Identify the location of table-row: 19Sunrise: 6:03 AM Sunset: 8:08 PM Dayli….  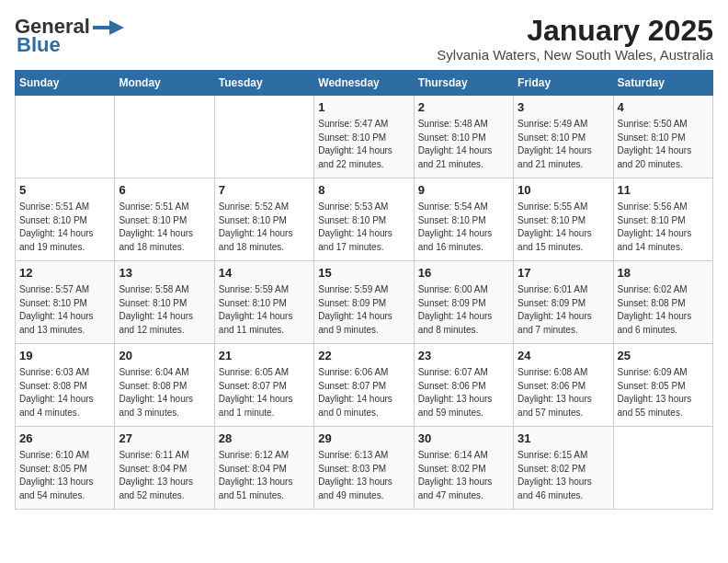
(65, 385).